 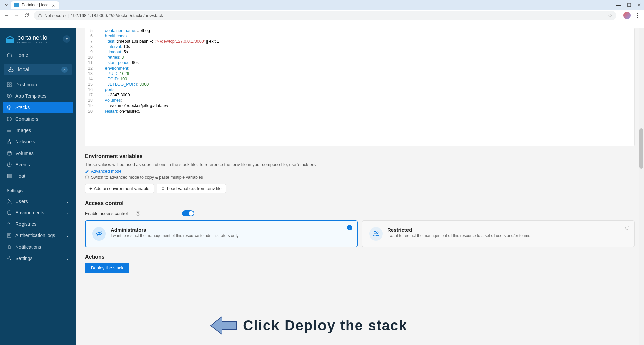 What do you see at coordinates (99, 234) in the screenshot?
I see `eye-off-icon` at bounding box center [99, 234].